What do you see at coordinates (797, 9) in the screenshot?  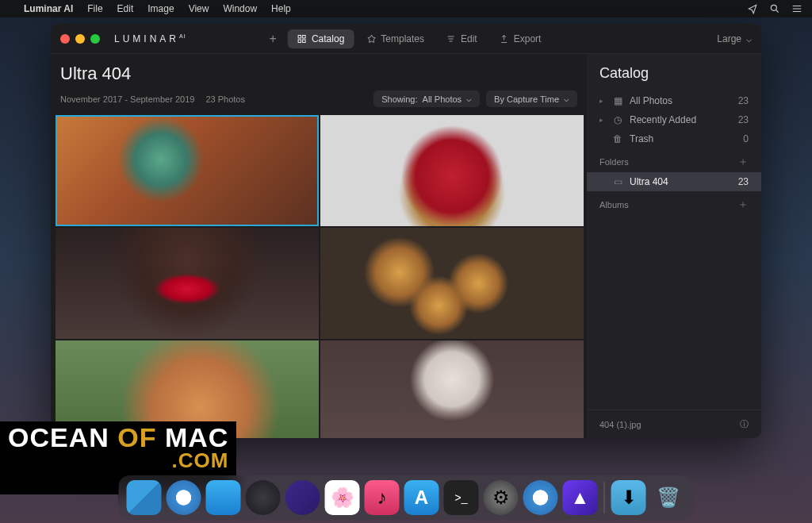 I see `menubar-control-center-icon` at bounding box center [797, 9].